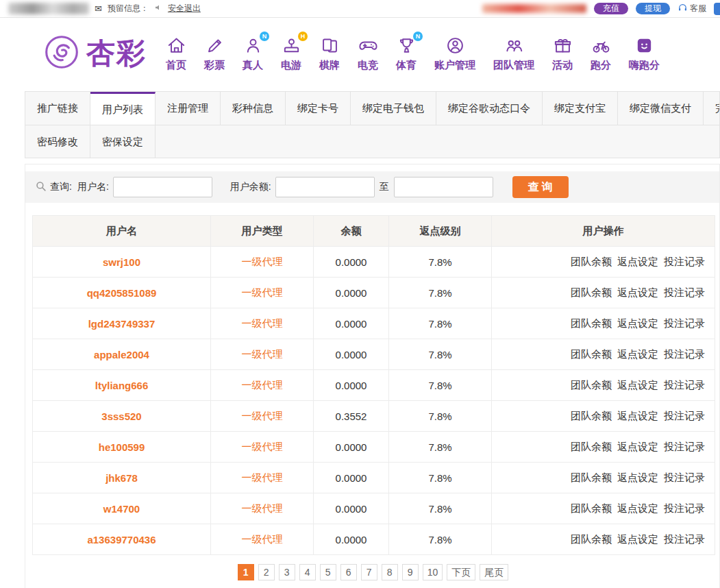  I want to click on tab-item: 绑定支付宝, so click(580, 108).